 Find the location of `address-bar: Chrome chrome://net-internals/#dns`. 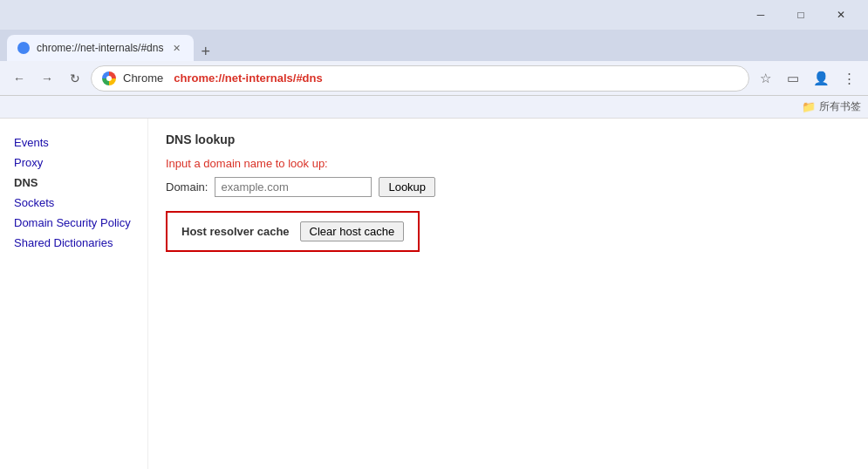

address-bar: Chrome chrome://net-internals/#dns is located at coordinates (420, 78).